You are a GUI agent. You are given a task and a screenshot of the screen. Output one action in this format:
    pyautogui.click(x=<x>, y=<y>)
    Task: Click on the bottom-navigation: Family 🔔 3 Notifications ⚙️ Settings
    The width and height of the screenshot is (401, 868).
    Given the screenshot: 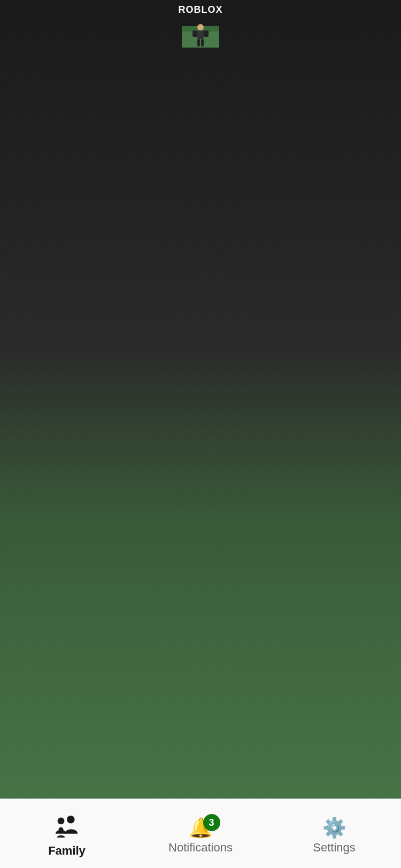 What is the action you would take?
    pyautogui.click(x=200, y=833)
    